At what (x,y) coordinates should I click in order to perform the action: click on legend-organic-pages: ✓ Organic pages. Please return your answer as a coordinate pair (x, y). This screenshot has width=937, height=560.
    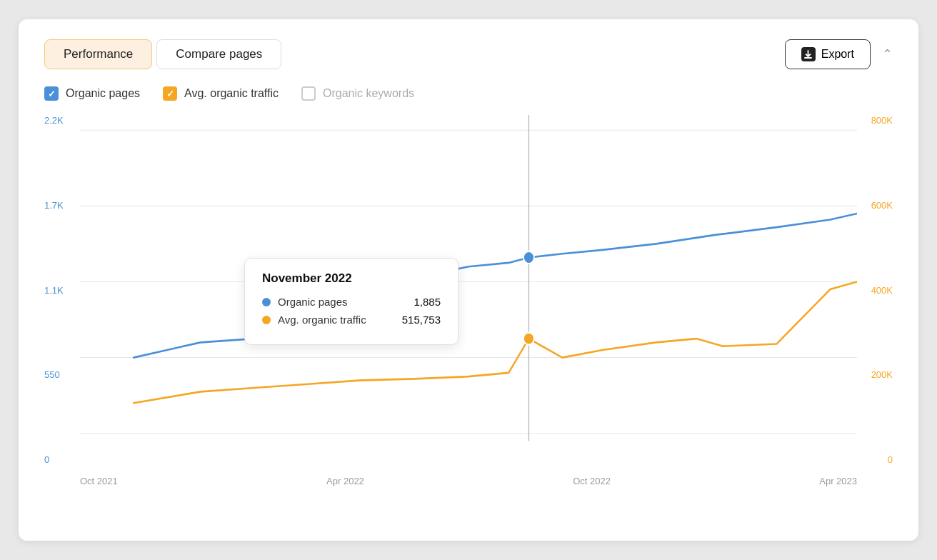
    Looking at the image, I should click on (92, 94).